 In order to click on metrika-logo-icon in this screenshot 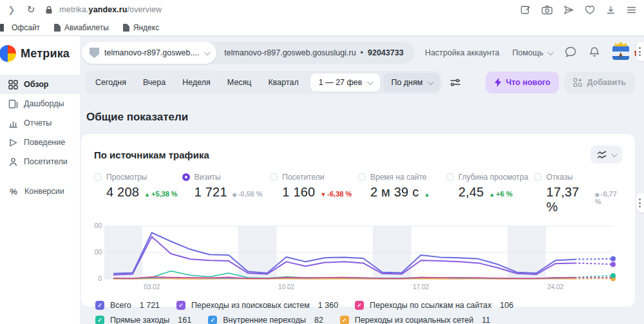, I will do `click(8, 53)`.